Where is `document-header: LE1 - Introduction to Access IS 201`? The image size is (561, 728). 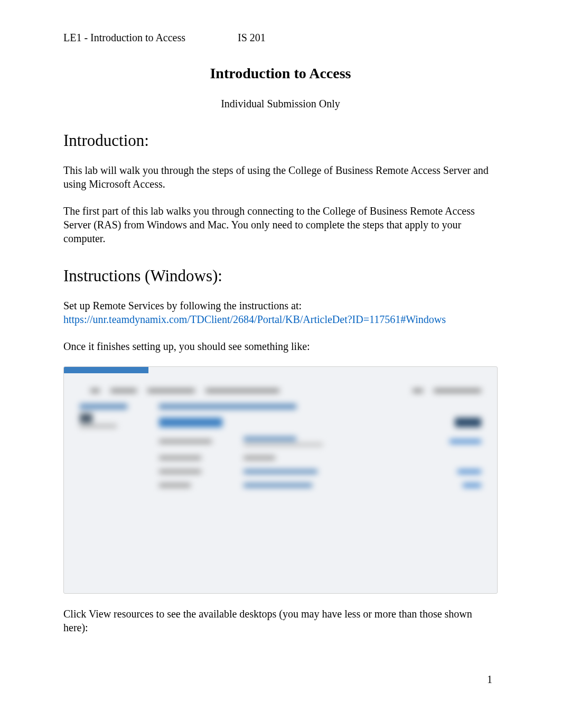 document-header: LE1 - Introduction to Access IS 201 is located at coordinates (280, 38).